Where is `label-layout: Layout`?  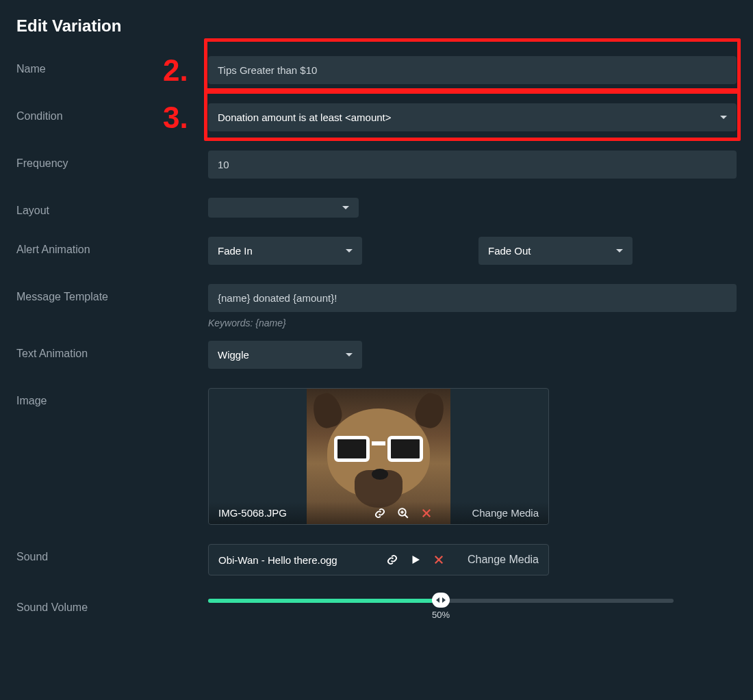
label-layout: Layout is located at coordinates (112, 207).